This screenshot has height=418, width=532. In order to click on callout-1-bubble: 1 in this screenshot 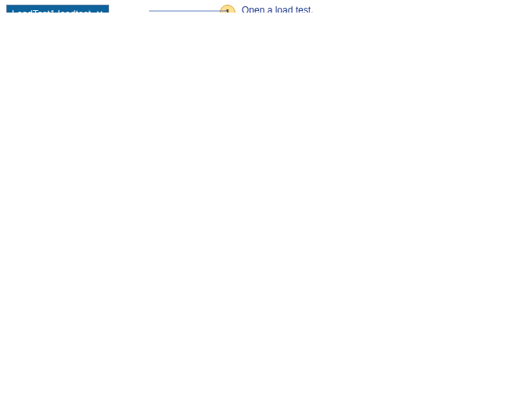, I will do `click(228, 9)`.